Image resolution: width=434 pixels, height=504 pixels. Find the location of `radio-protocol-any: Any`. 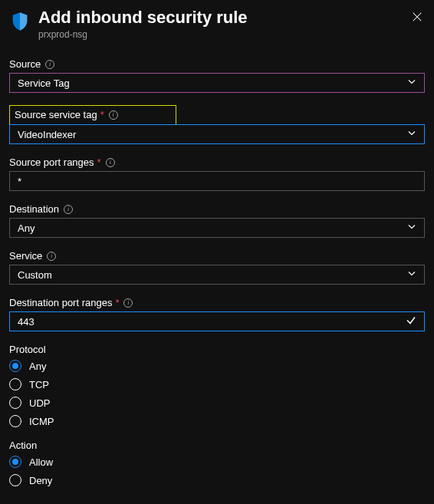

radio-protocol-any: Any is located at coordinates (217, 366).